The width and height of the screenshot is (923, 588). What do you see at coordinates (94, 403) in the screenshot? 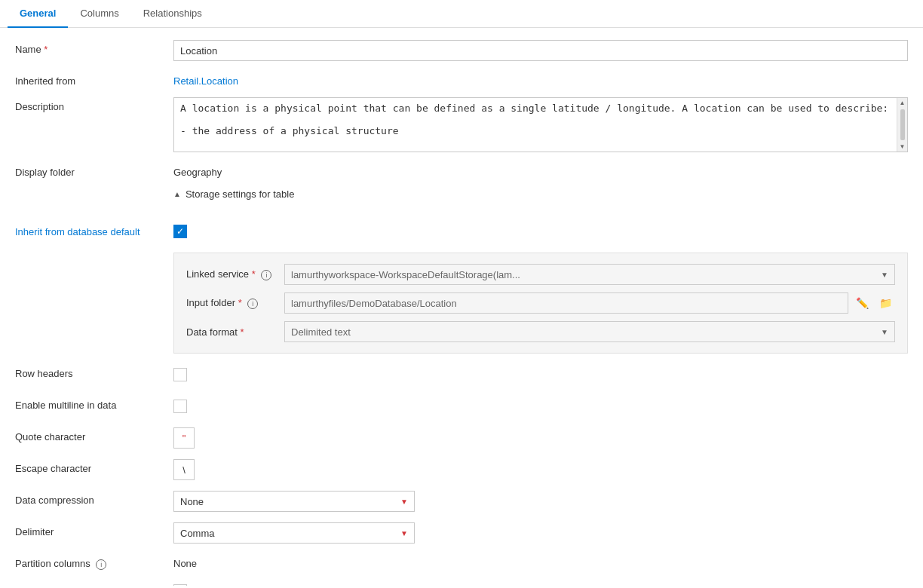
I see `enable-multiline-label: Enable multiline in data` at bounding box center [94, 403].